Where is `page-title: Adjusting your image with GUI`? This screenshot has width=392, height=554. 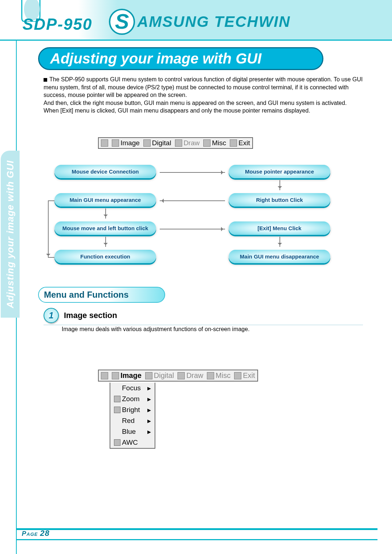 page-title: Adjusting your image with GUI is located at coordinates (181, 59).